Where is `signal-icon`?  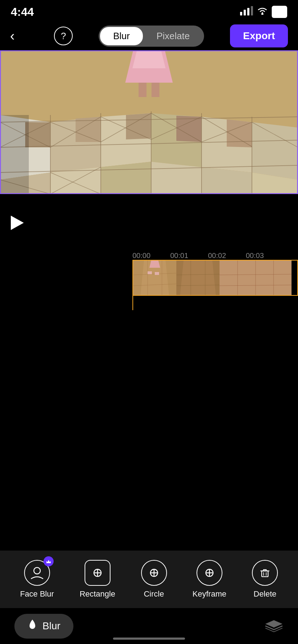 signal-icon is located at coordinates (247, 12).